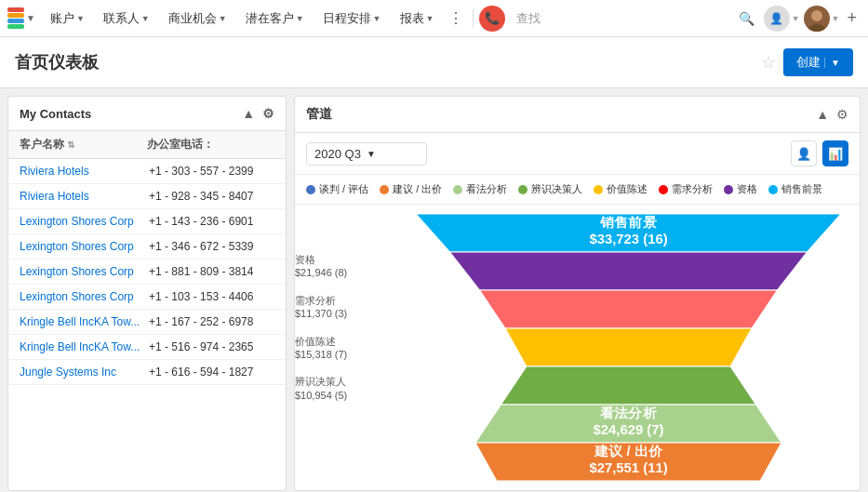 The width and height of the screenshot is (868, 492). What do you see at coordinates (819, 62) in the screenshot?
I see `create-button: 创建 ▼` at bounding box center [819, 62].